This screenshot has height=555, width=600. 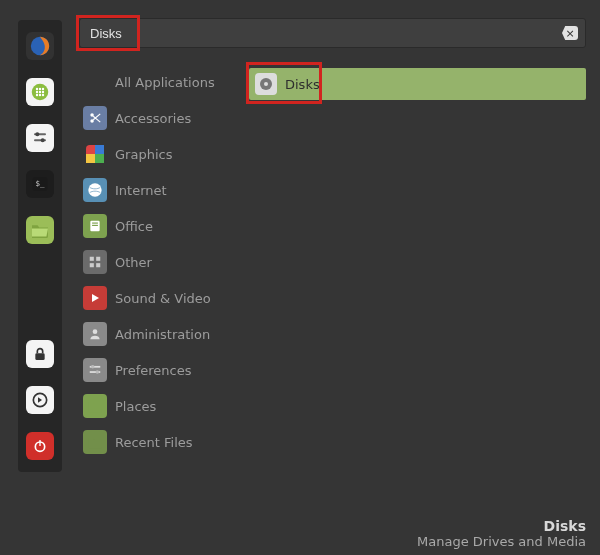 What do you see at coordinates (418, 84) in the screenshot?
I see `result-item-disks: Disks` at bounding box center [418, 84].